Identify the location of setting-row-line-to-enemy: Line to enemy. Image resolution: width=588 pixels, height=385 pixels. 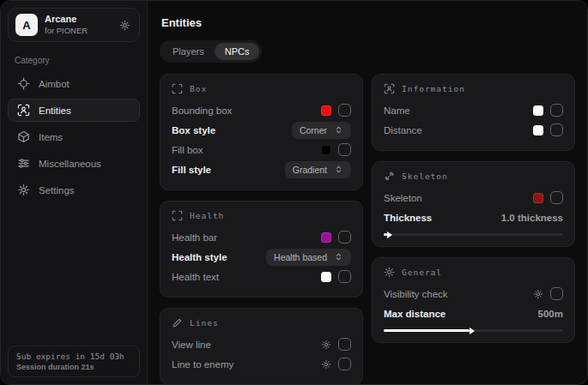
(261, 364).